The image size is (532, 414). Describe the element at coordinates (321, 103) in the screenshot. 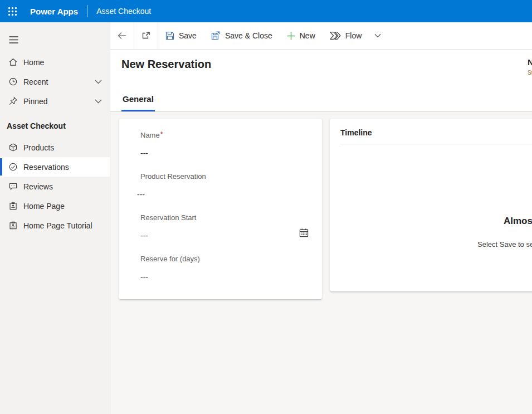

I see `form-tab-strip: General` at that location.